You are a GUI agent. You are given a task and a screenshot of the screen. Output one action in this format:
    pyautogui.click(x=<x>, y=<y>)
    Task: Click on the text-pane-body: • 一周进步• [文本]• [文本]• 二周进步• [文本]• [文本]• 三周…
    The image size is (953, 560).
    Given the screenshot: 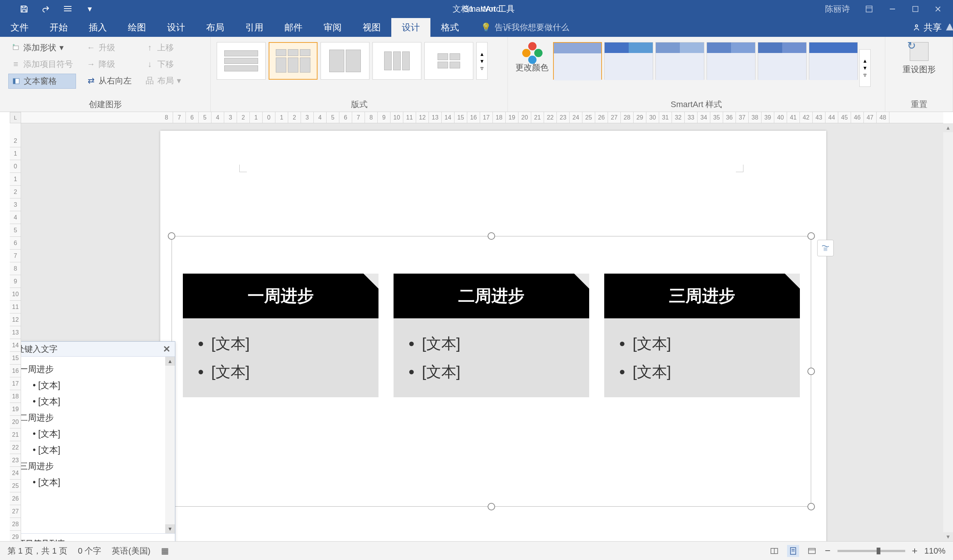 What is the action you would take?
    pyautogui.click(x=98, y=445)
    